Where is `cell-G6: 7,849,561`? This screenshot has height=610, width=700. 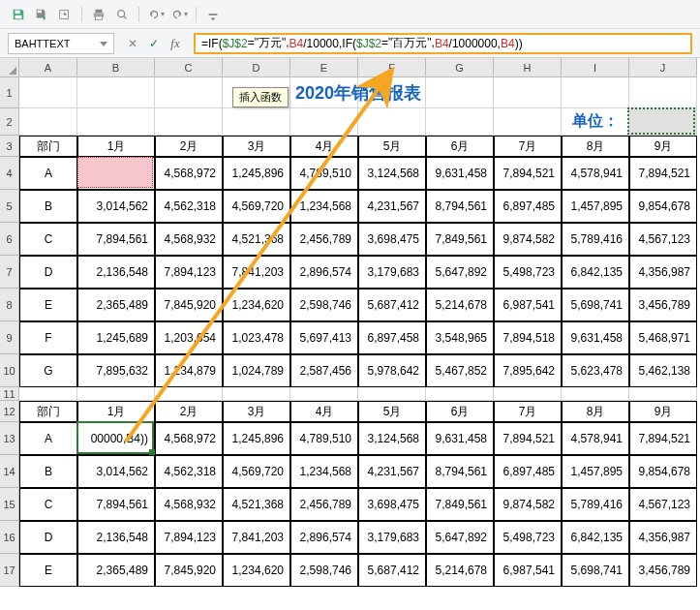 cell-G6: 7,849,561 is located at coordinates (460, 239).